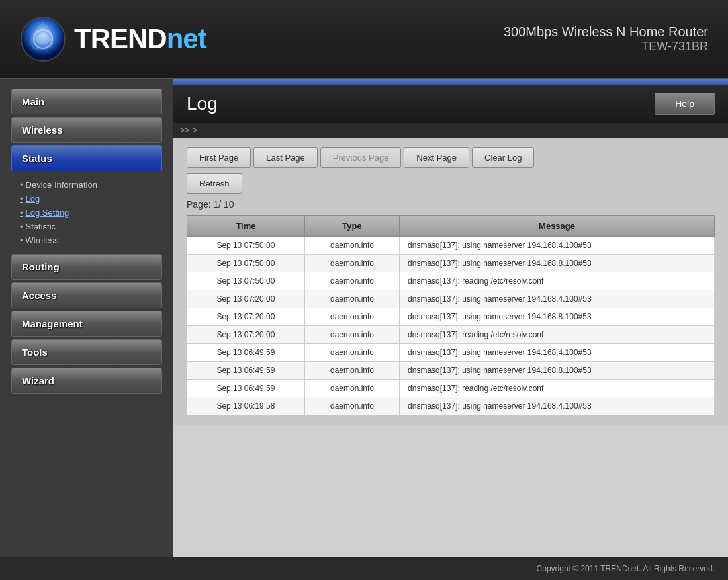 The image size is (728, 580). I want to click on page-footer: Copyright © 2011 TRENDnet. All Rights Re…, so click(364, 569).